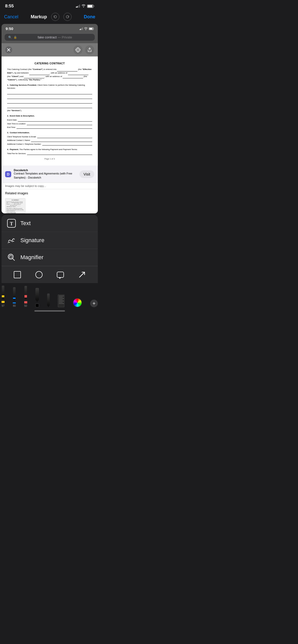 Image resolution: width=298 pixels, height=644 pixels. I want to click on inner-signal-icon, so click(81, 29).